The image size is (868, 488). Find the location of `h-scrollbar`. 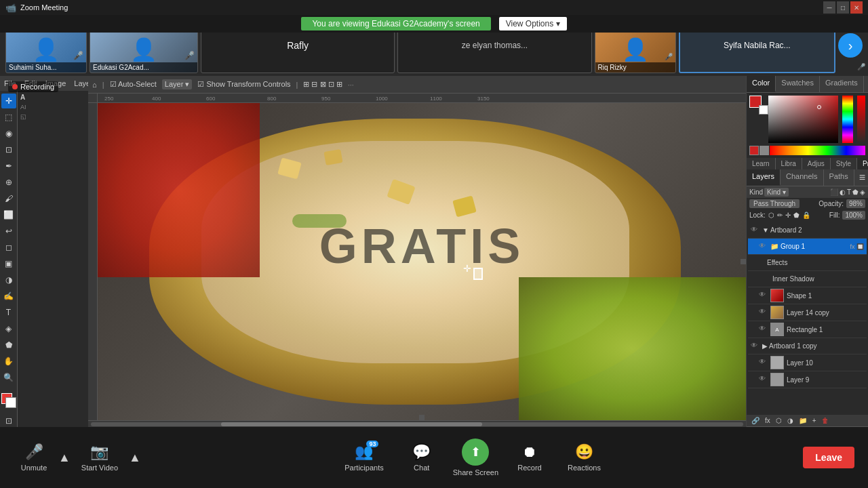

h-scrollbar is located at coordinates (417, 424).